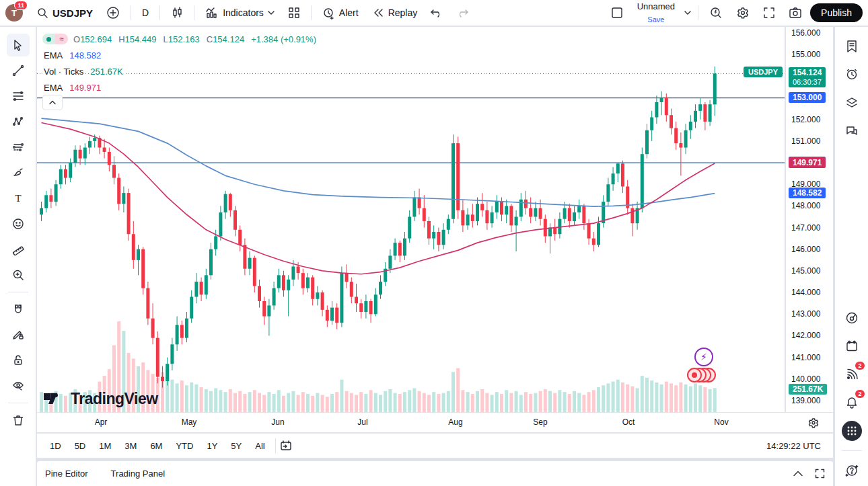 The height and width of the screenshot is (486, 868). I want to click on xabcd-pattern-icon, so click(18, 122).